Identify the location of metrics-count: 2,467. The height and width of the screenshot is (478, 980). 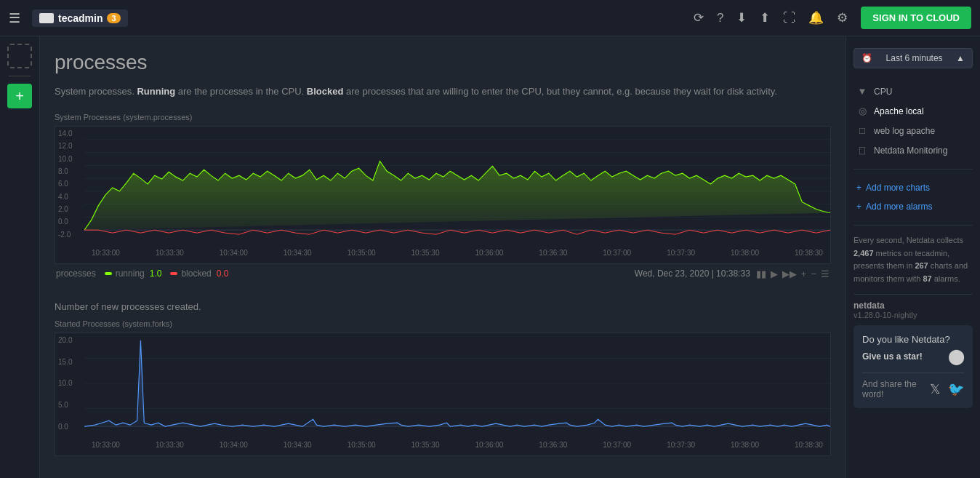
(864, 253).